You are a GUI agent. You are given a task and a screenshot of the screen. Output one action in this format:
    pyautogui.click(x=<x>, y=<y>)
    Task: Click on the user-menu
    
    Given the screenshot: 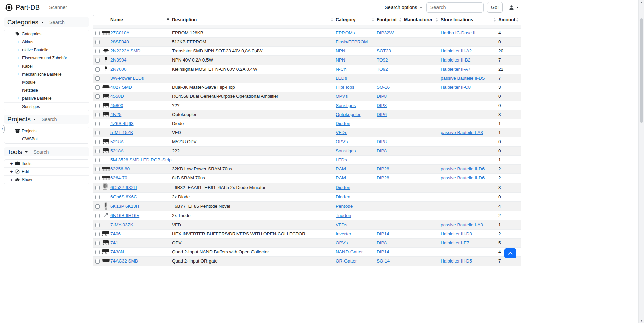 What is the action you would take?
    pyautogui.click(x=514, y=7)
    